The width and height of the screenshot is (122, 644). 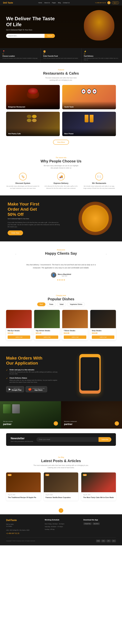 What do you see at coordinates (92, 423) in the screenshot?
I see `restaurant-partner-content: Become a restaurant partner` at bounding box center [92, 423].